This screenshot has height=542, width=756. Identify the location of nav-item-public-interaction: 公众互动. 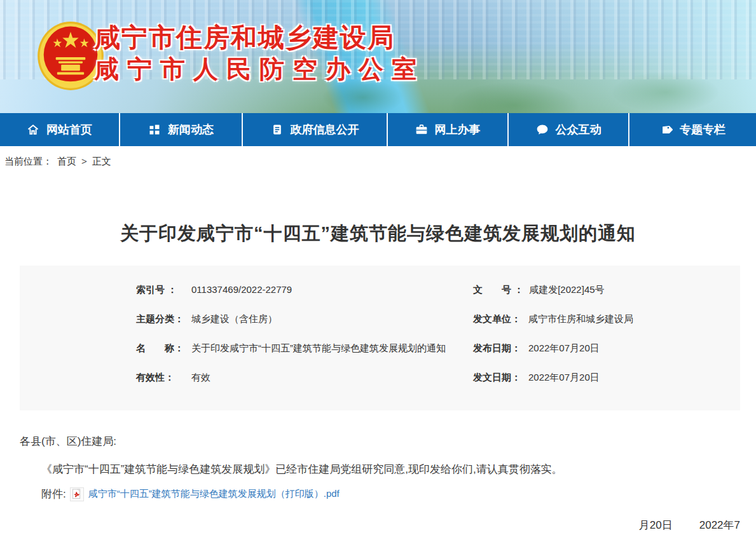
(568, 130).